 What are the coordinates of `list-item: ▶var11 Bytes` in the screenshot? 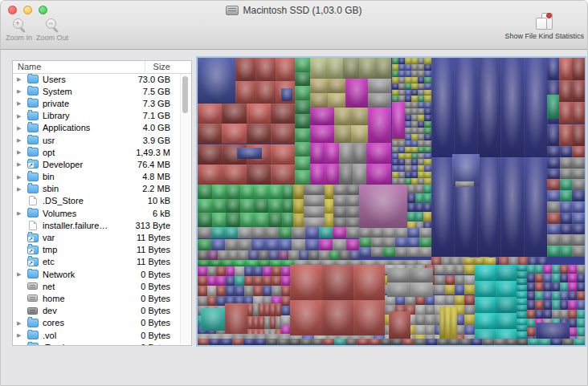 It's located at (102, 238).